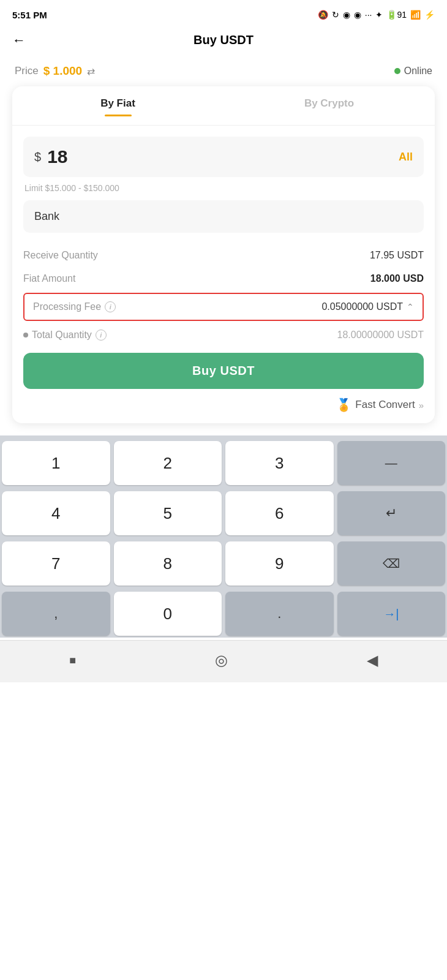  What do you see at coordinates (415, 15) in the screenshot?
I see `wifi-icon: 📶` at bounding box center [415, 15].